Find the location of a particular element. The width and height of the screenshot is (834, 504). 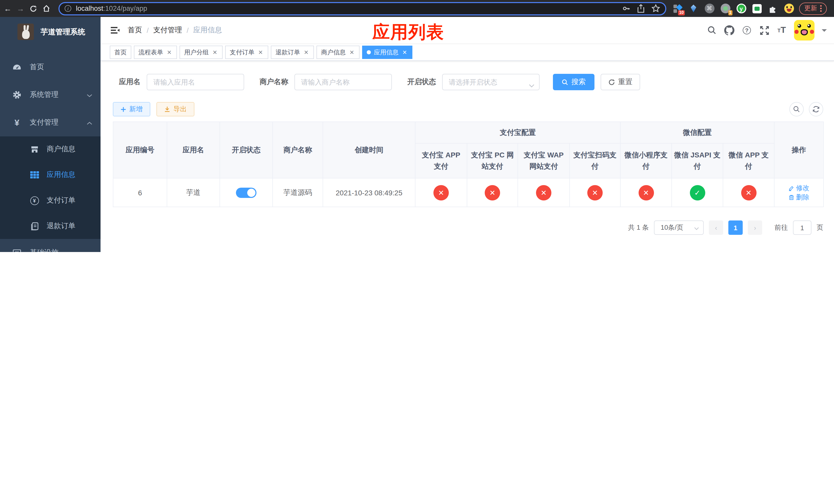

sidebar-subitem-app-info: 应用信息 is located at coordinates (50, 175).